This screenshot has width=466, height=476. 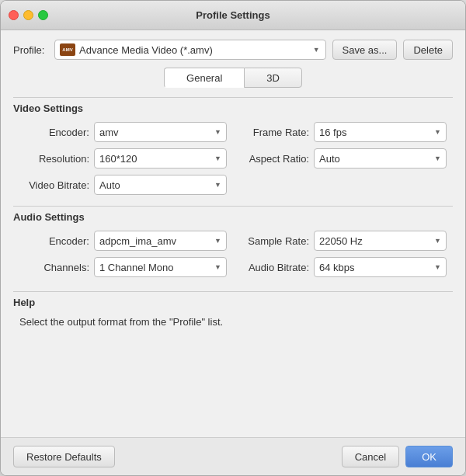 What do you see at coordinates (160, 132) in the screenshot?
I see `encoder-select: amv` at bounding box center [160, 132].